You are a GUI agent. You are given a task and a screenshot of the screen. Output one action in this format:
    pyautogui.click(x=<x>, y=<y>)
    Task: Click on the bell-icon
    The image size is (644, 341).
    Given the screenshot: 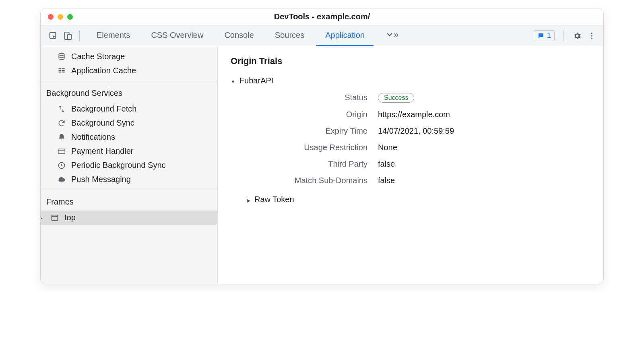 What is the action you would take?
    pyautogui.click(x=62, y=137)
    